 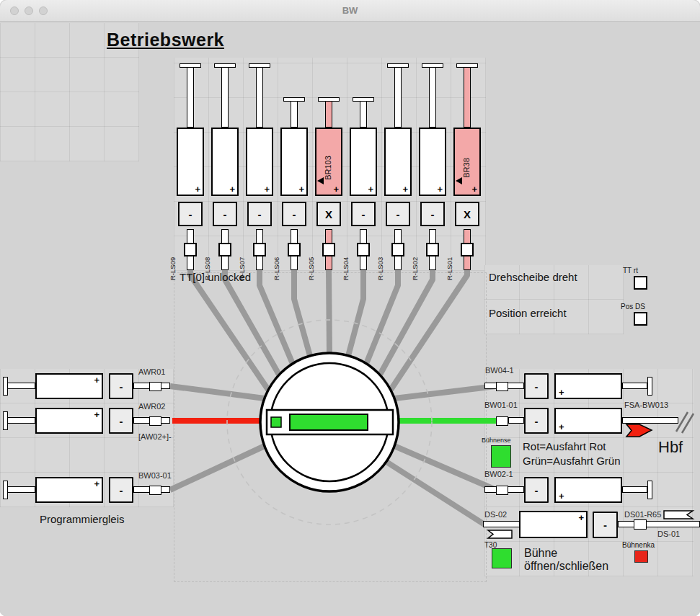 What do you see at coordinates (276, 422) in the screenshot?
I see `bridge-sensor-lamp` at bounding box center [276, 422].